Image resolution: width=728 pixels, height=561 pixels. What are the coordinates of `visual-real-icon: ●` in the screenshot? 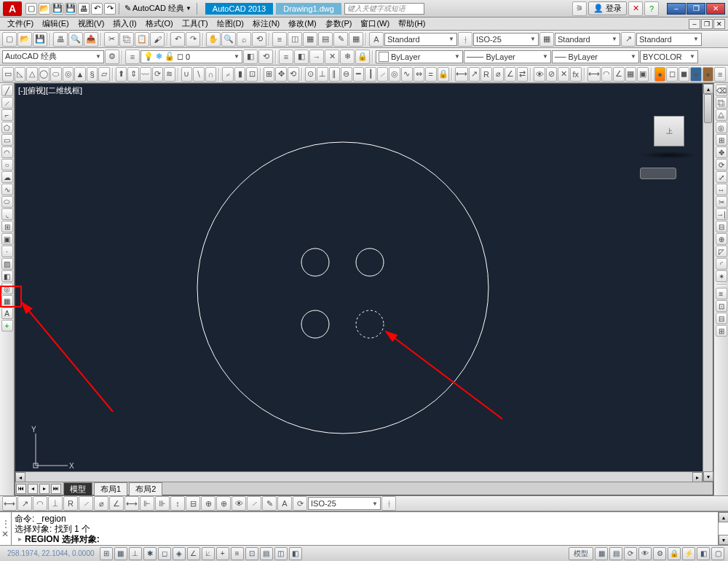 It's located at (696, 74).